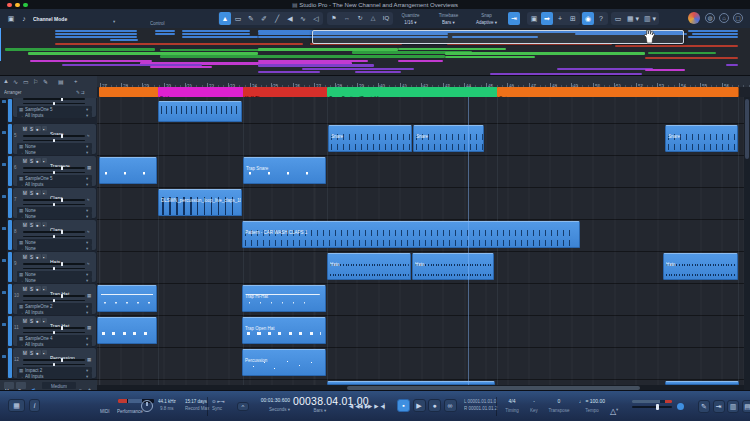 Image resolution: width=750 pixels, height=421 pixels. I want to click on clip: Snare, so click(448, 138).